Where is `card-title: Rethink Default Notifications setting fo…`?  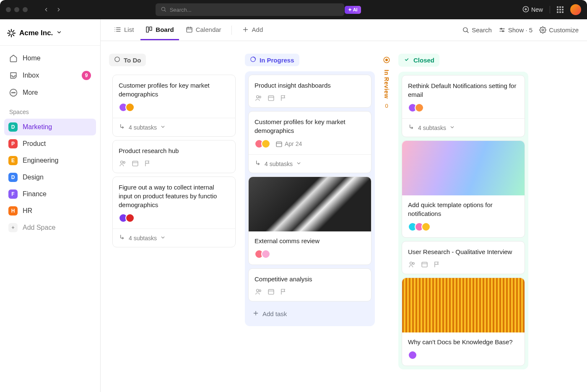
card-title: Rethink Default Notifications setting fo… is located at coordinates (463, 90).